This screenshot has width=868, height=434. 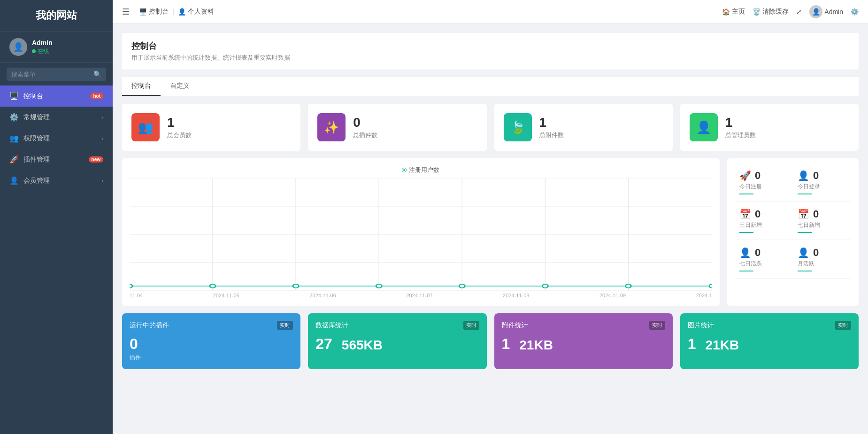 I want to click on metric-label: 今日登录, so click(x=822, y=187).